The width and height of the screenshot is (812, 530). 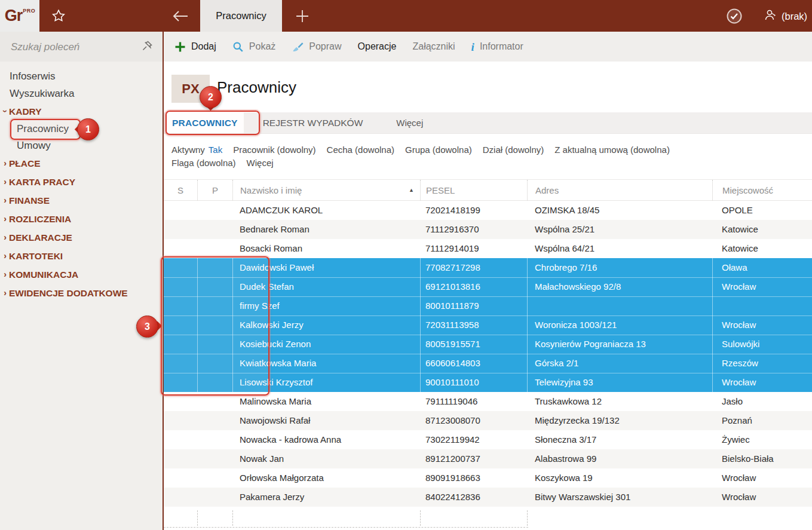 I want to click on sidebar-item-kartoteki: ›KARTOTEKI, so click(x=81, y=256).